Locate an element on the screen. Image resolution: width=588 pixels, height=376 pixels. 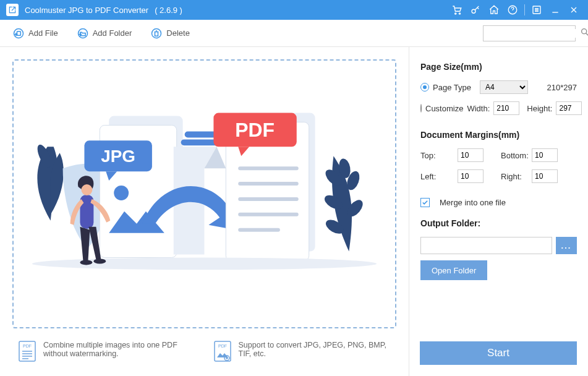
add-folder-button: Add Folder is located at coordinates (104, 33).